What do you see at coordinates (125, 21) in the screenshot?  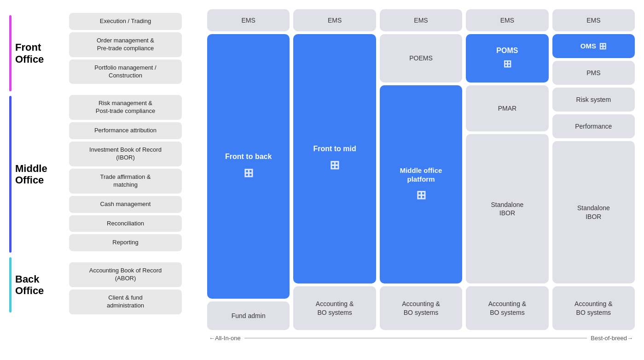 I see `row-execution-trading: Execution / Trading` at bounding box center [125, 21].